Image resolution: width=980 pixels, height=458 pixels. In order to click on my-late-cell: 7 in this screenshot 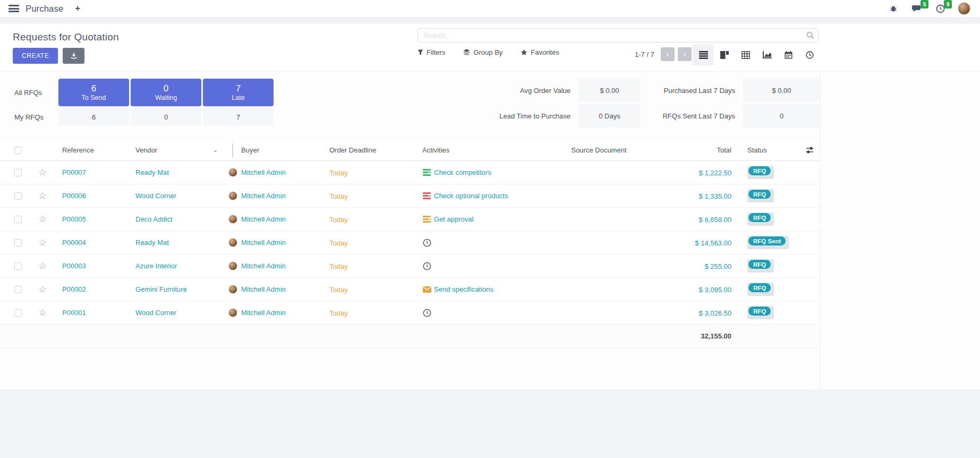, I will do `click(238, 117)`.